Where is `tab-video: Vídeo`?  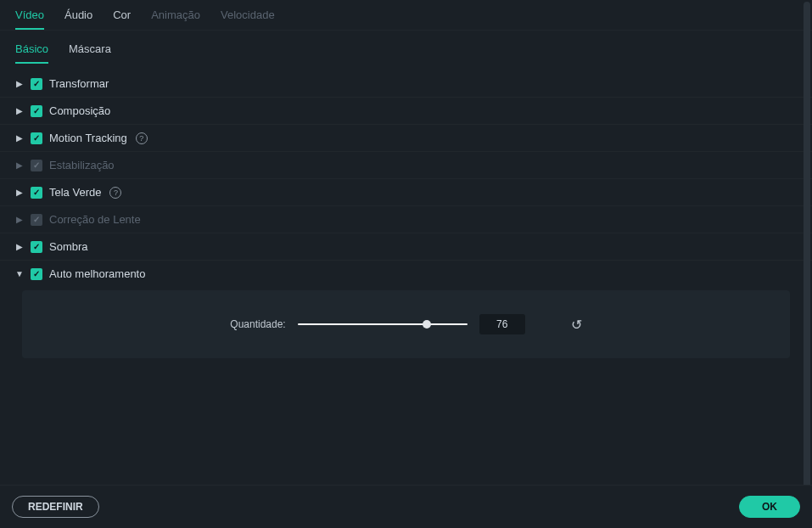 tab-video: Vídeo is located at coordinates (30, 19).